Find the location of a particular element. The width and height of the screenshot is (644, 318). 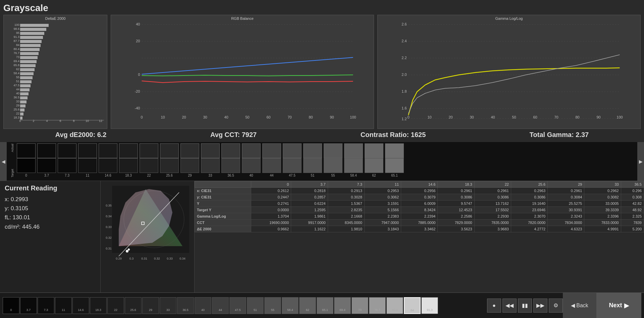

next-button: Next ▶ is located at coordinates (619, 306).